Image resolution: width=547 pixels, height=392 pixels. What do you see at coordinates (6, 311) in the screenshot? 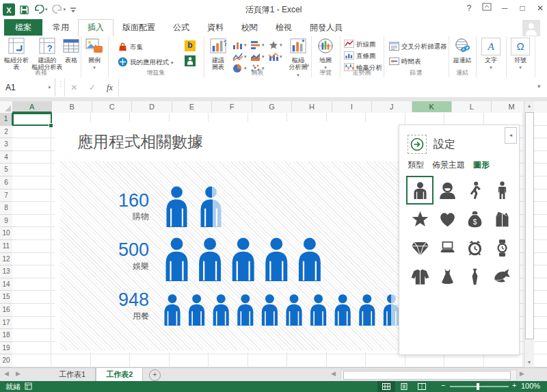
I see `row-header-16: 16` at bounding box center [6, 311].